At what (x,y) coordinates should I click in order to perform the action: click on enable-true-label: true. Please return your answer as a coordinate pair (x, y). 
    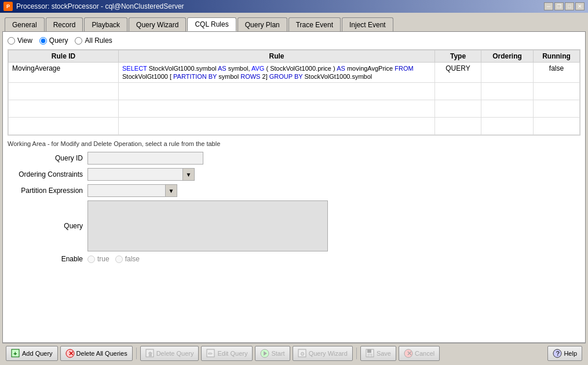
    Looking at the image, I should click on (98, 259).